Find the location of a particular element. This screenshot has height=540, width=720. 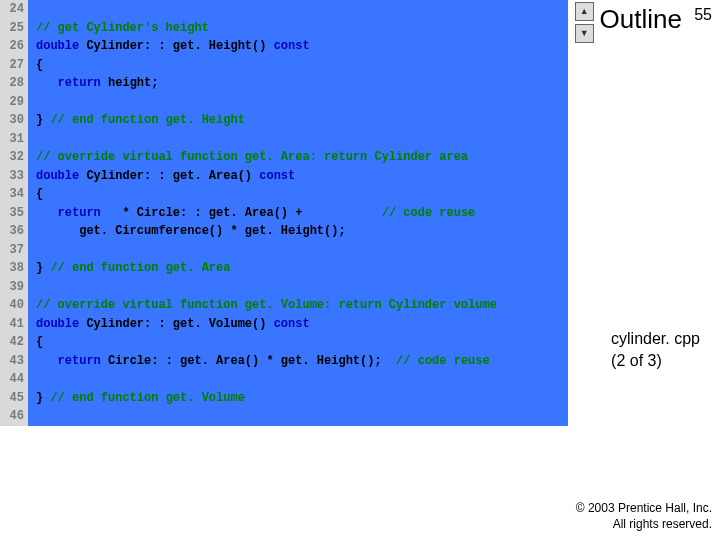

code-token: // end function get. Volume is located at coordinates (147, 398).